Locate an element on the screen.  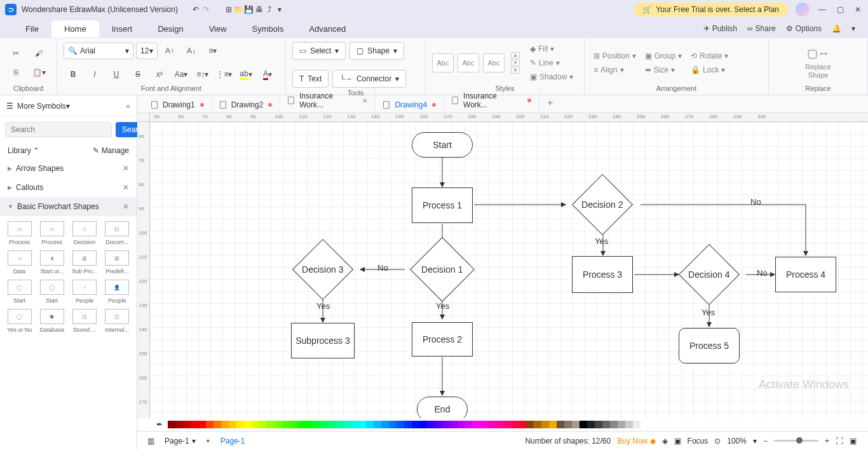
paste-icon: 📋▾ is located at coordinates (39, 72).